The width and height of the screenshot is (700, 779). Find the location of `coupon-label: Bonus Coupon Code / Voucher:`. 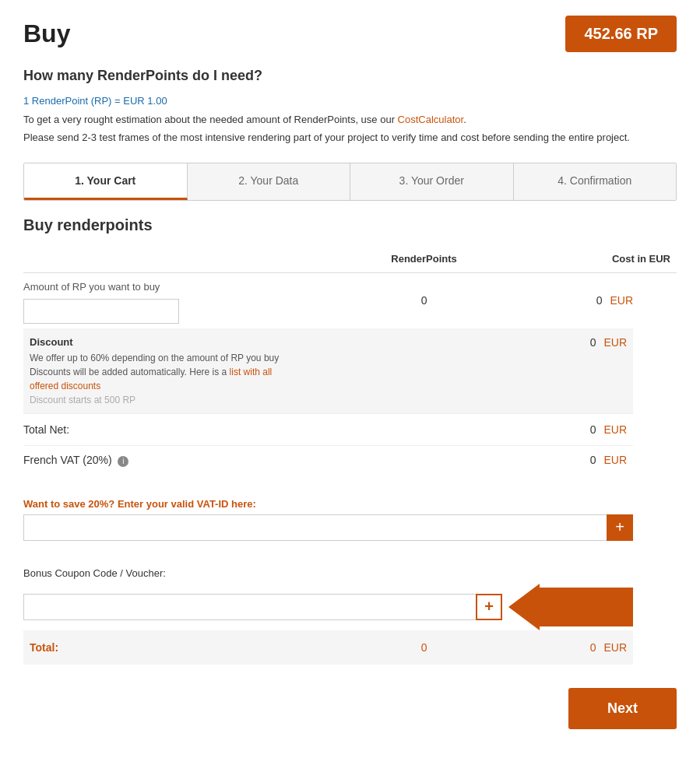

coupon-label: Bonus Coupon Code / Voucher: is located at coordinates (329, 573).